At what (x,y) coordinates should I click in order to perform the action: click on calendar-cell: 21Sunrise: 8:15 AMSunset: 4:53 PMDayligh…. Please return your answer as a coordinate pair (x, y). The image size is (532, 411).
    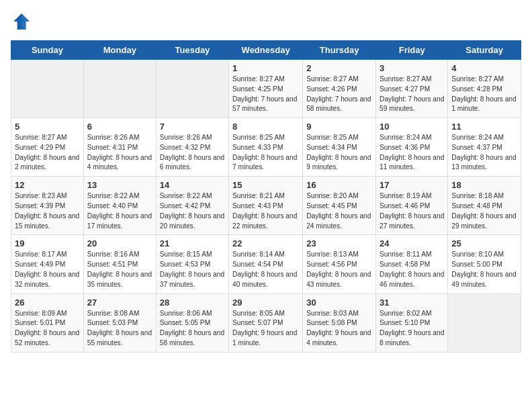
    Looking at the image, I should click on (192, 265).